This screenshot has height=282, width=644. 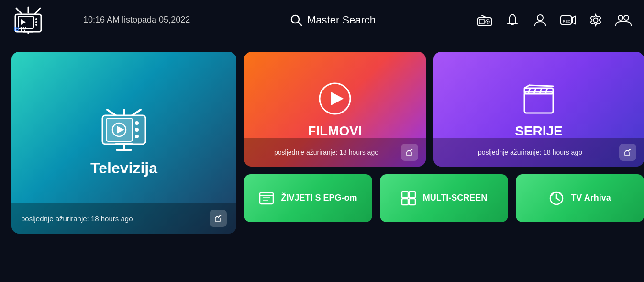 What do you see at coordinates (485, 20) in the screenshot?
I see `radio-icon` at bounding box center [485, 20].